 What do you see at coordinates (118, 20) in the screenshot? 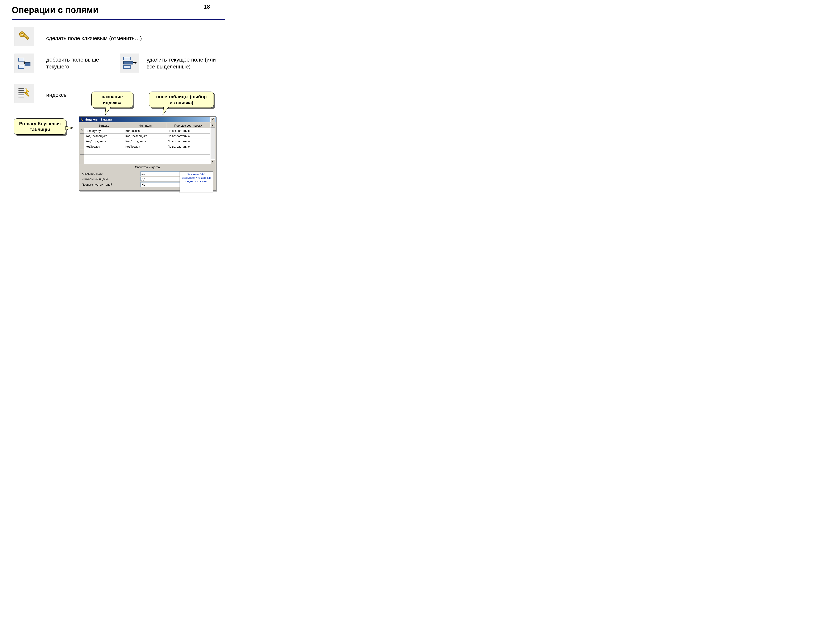
I see `title-rule` at bounding box center [118, 20].